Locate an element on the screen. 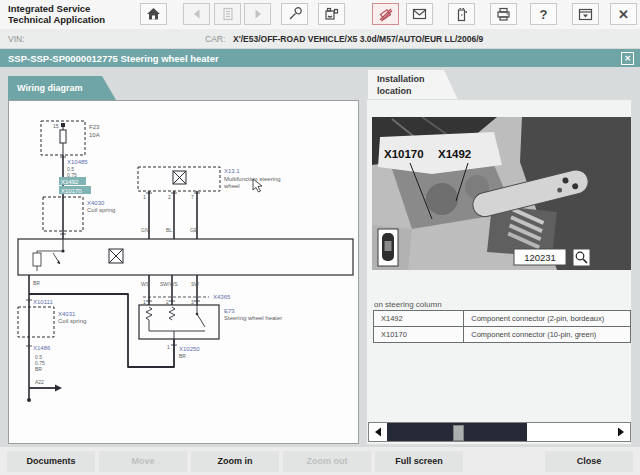 Image resolution: width=640 pixels, height=475 pixels. photo-label-x1492: X1492 is located at coordinates (454, 154).